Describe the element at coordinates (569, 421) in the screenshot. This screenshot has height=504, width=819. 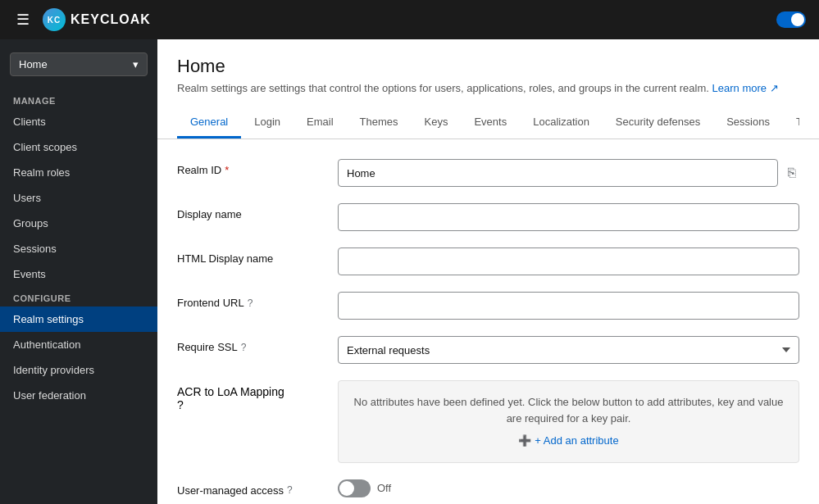
I see `acr-control: No attributes have been defined yet. Cli…` at that location.